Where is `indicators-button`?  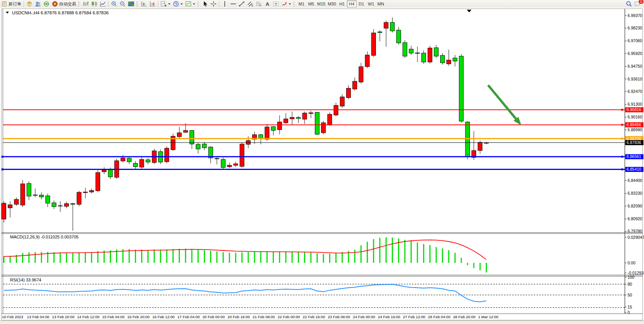
indicators-button is located at coordinates (166, 4).